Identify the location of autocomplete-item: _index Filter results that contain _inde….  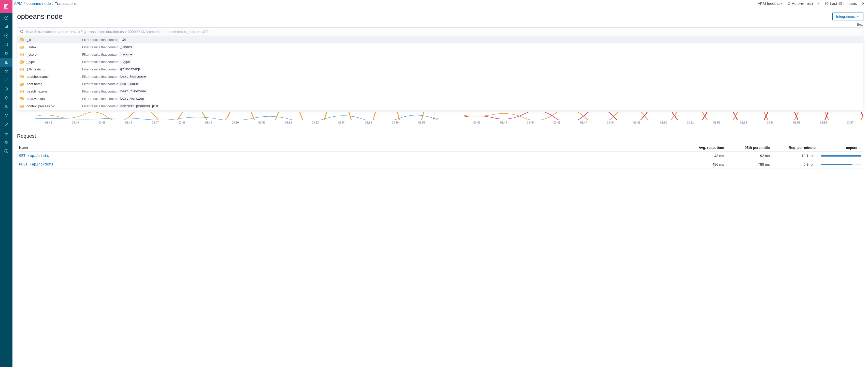
(440, 47).